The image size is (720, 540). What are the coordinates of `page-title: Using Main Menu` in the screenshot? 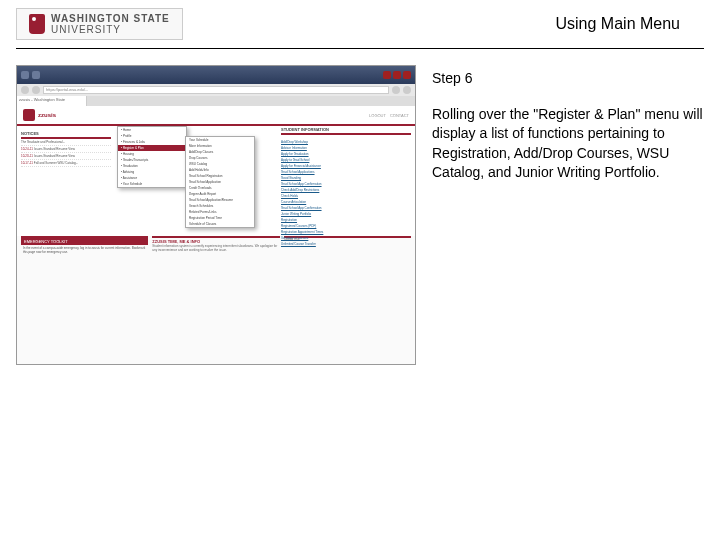 It's located at (630, 24).